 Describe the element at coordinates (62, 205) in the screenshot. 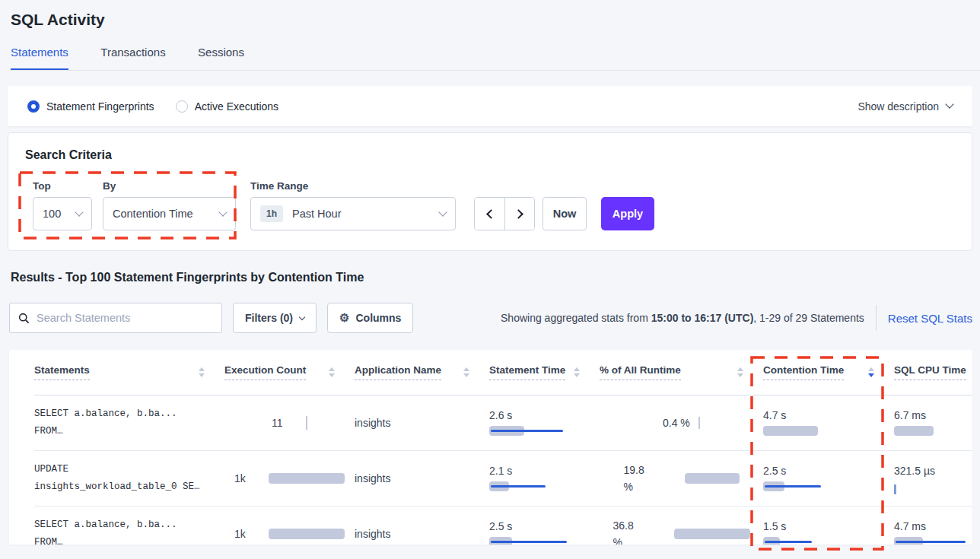

I see `top-field: Top 100` at that location.